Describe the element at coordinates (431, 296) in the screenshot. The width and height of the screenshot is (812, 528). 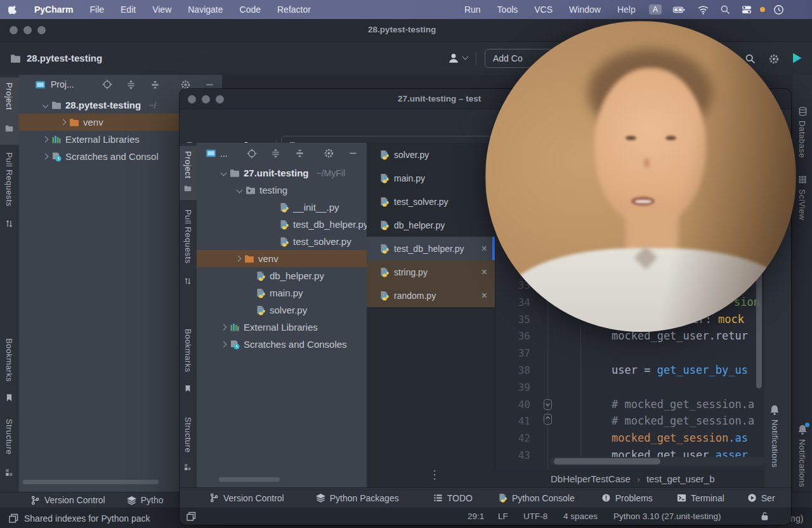
I see `tab-random-py: random.py ×` at that location.